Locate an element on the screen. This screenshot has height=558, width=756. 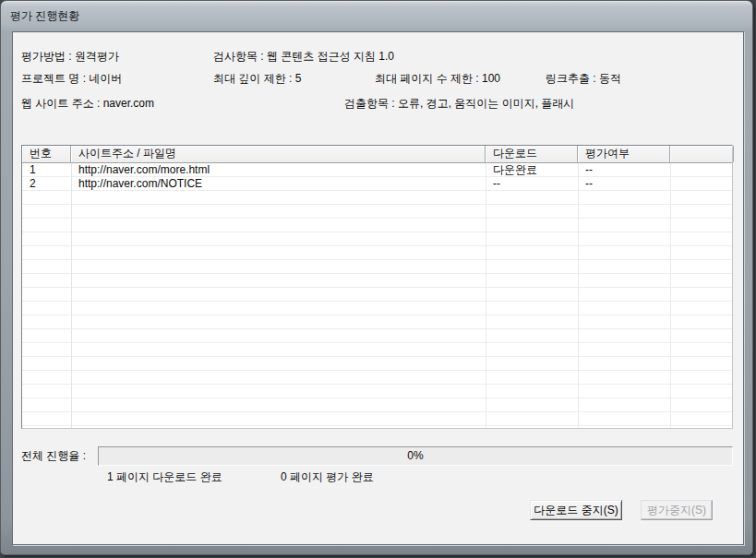
progress-label: 전체 진행율 : is located at coordinates (54, 456).